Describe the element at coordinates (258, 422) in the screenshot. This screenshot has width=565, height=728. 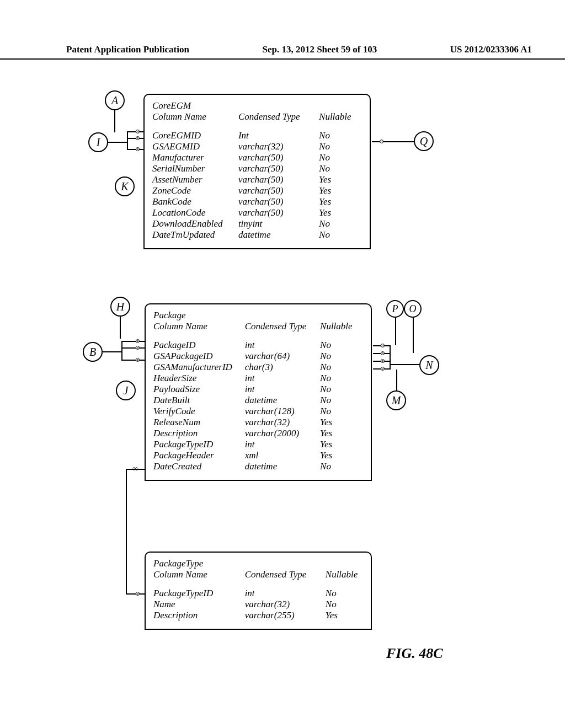
I see `table-row: ReleaseNumvarchar(32)Yes` at that location.